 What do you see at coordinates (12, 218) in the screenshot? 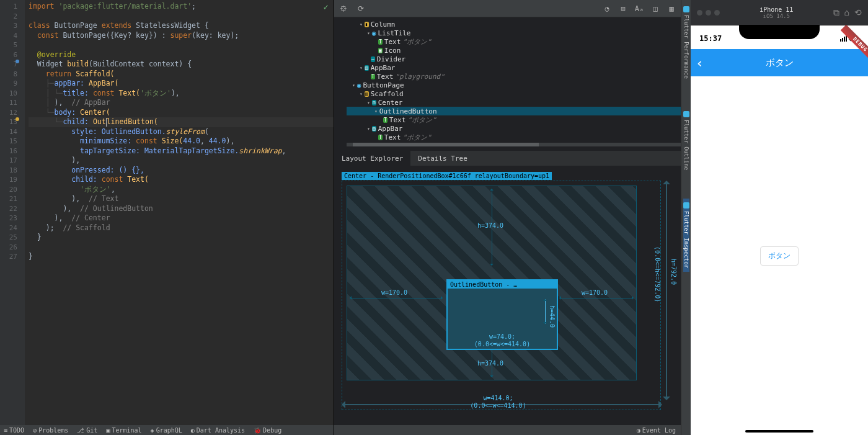
I see `line-number: 23` at bounding box center [12, 218].